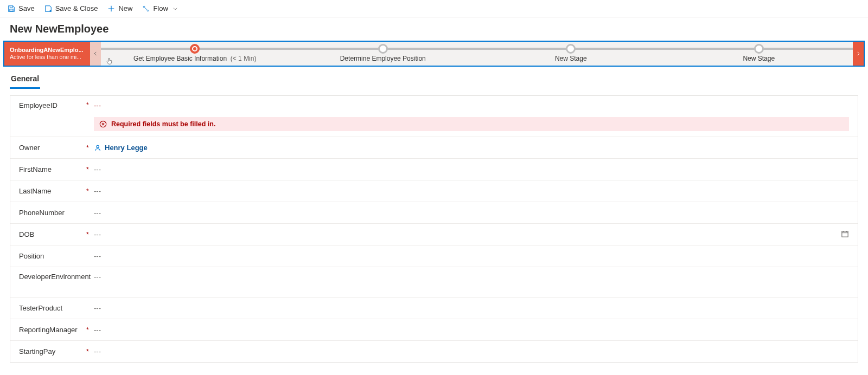 This screenshot has width=868, height=375. What do you see at coordinates (434, 28) in the screenshot?
I see `page-title: New NewEmployee` at bounding box center [434, 28].